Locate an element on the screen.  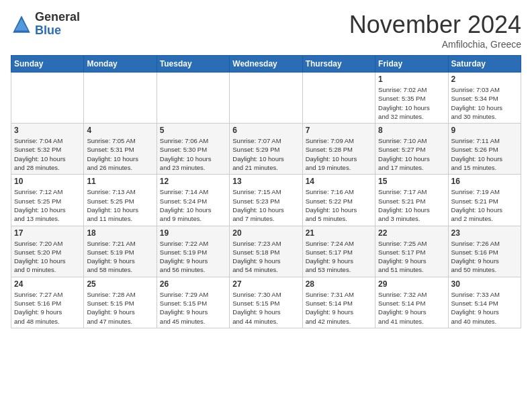
month-title: November 2024 is located at coordinates (435, 25).